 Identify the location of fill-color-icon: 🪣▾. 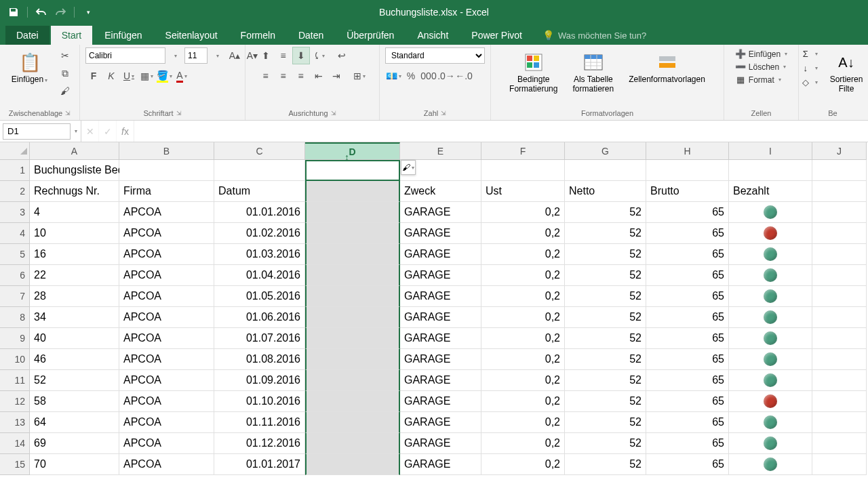
(164, 76).